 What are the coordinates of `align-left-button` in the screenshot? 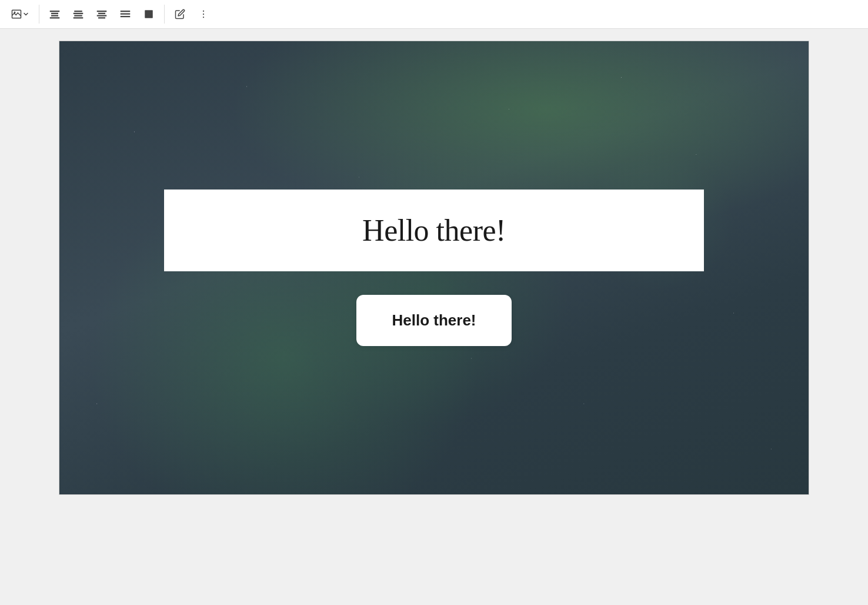 It's located at (102, 14).